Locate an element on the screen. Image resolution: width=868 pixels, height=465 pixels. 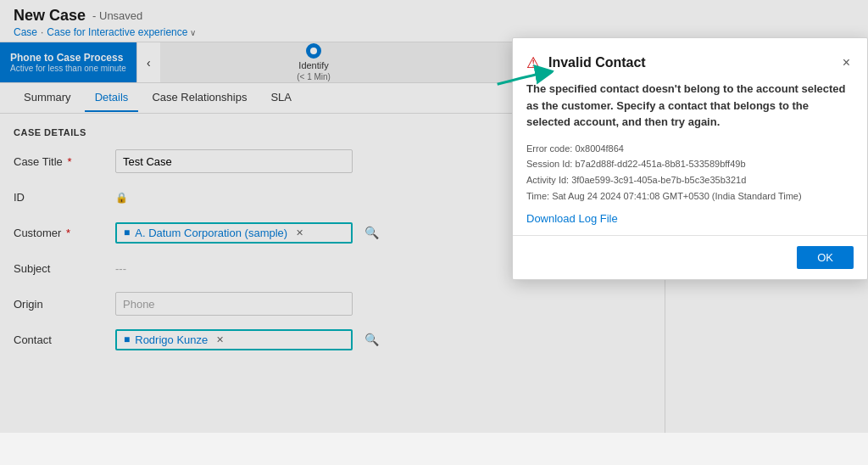
dialog-details: Error code: 0x8004f864 Session Id: b7a2d… is located at coordinates (690, 173).